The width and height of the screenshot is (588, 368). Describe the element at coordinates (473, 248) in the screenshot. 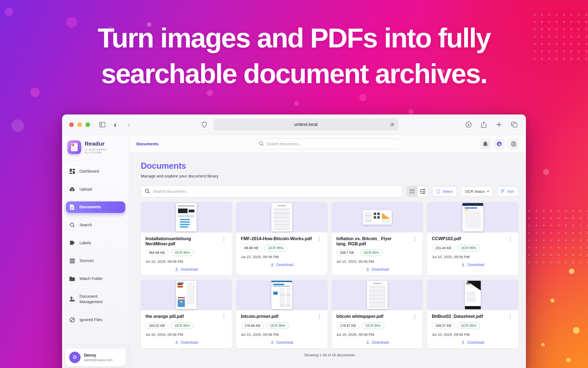

I see `document-badges: 231.44 KB OCR 95%` at that location.